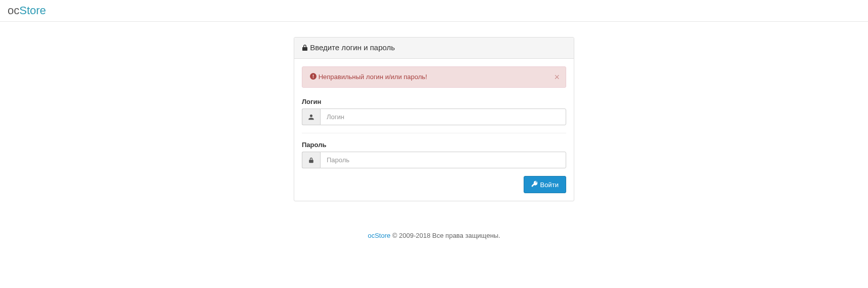 The width and height of the screenshot is (868, 288). What do you see at coordinates (545, 185) in the screenshot?
I see `login-button: Войти` at bounding box center [545, 185].